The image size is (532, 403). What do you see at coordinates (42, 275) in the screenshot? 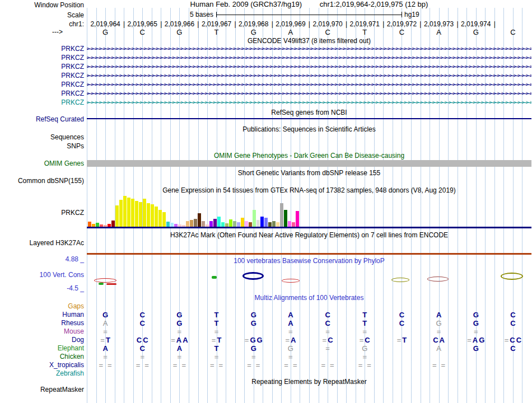
I see `phylop-track-label: 100 Vert. Cons` at bounding box center [42, 275].